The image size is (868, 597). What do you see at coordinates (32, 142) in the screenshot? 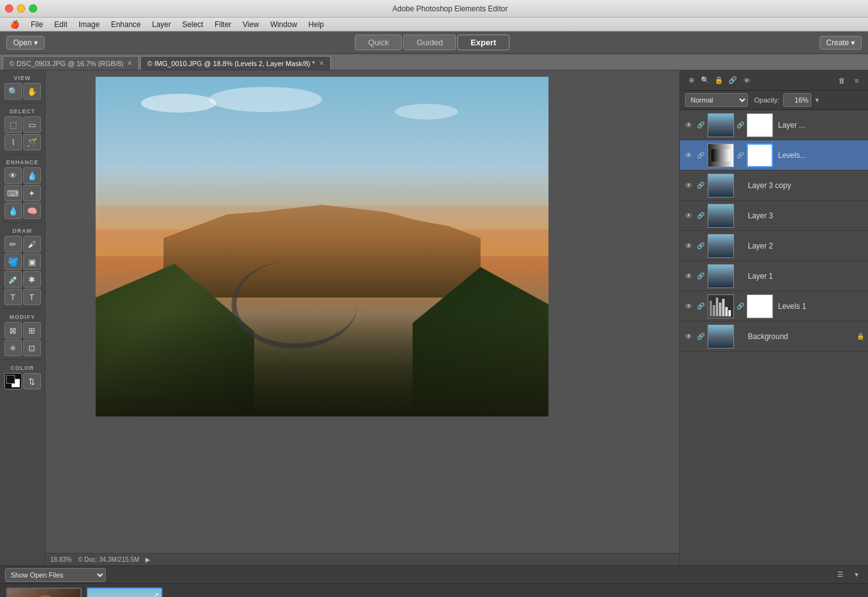
I see `quick-select-tool: 🪄` at bounding box center [32, 142].